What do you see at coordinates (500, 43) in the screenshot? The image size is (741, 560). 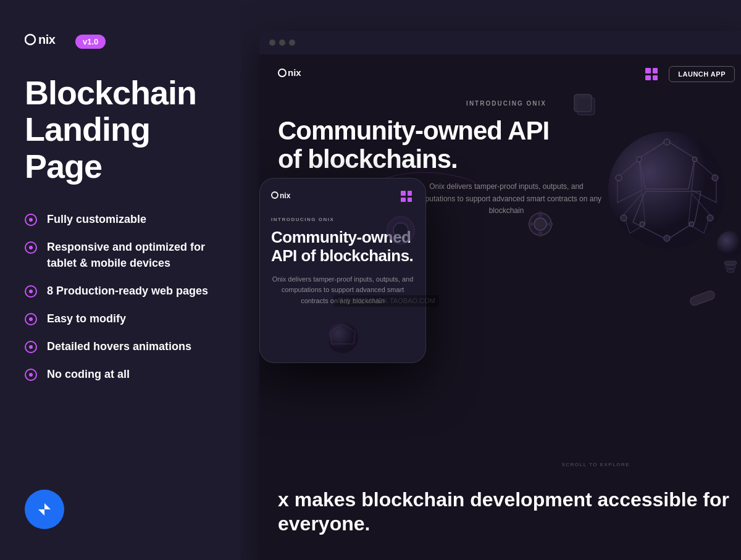 I see `browser-bar` at bounding box center [500, 43].